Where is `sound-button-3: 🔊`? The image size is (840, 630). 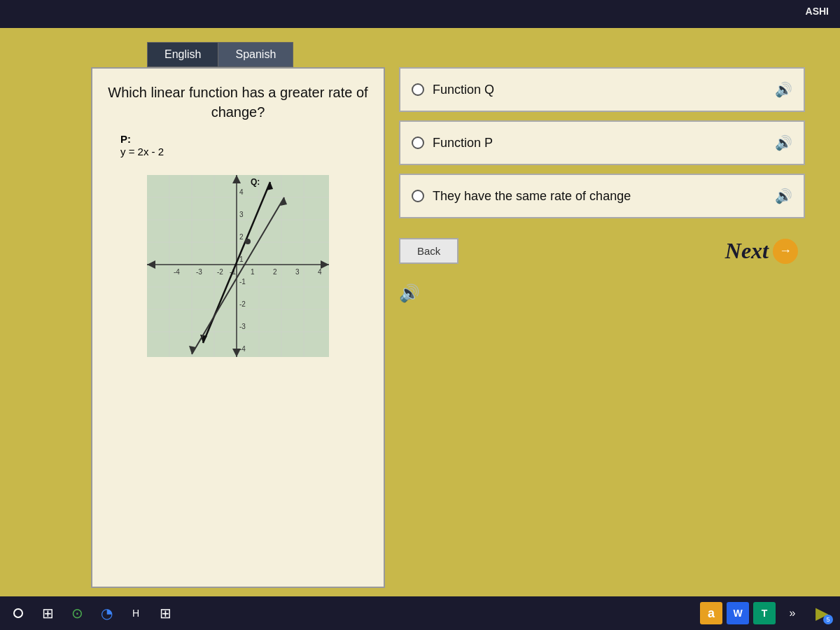
sound-button-3: 🔊 is located at coordinates (784, 196).